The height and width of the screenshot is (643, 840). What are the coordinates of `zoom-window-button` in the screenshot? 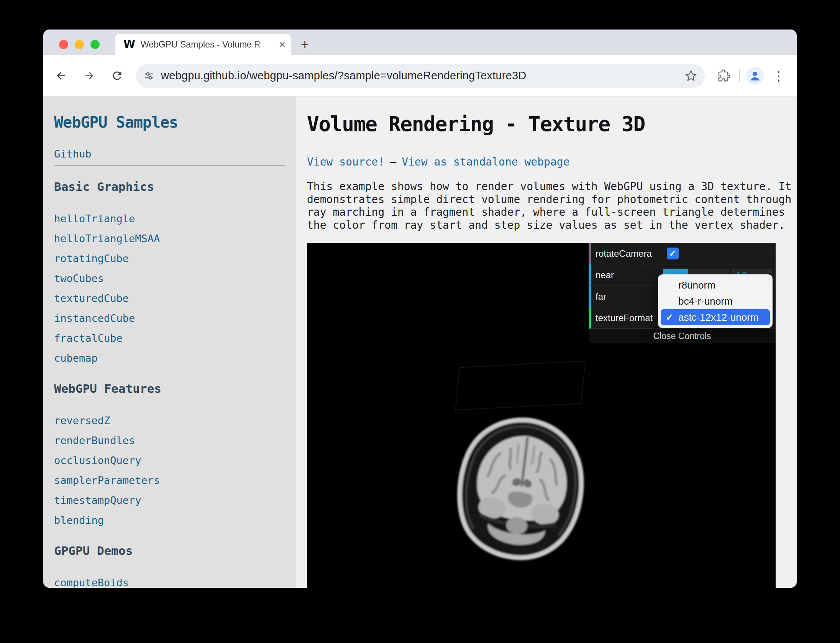 It's located at (95, 44).